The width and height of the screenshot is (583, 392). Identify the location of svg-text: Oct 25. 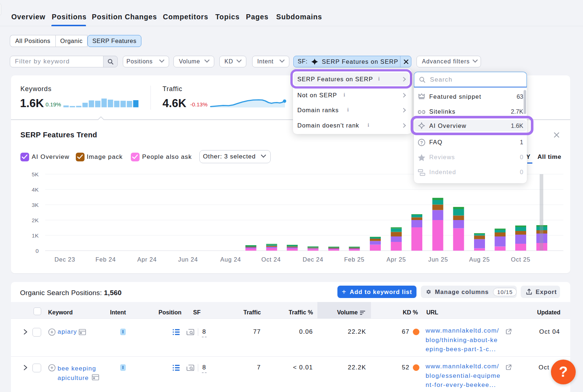
(520, 259).